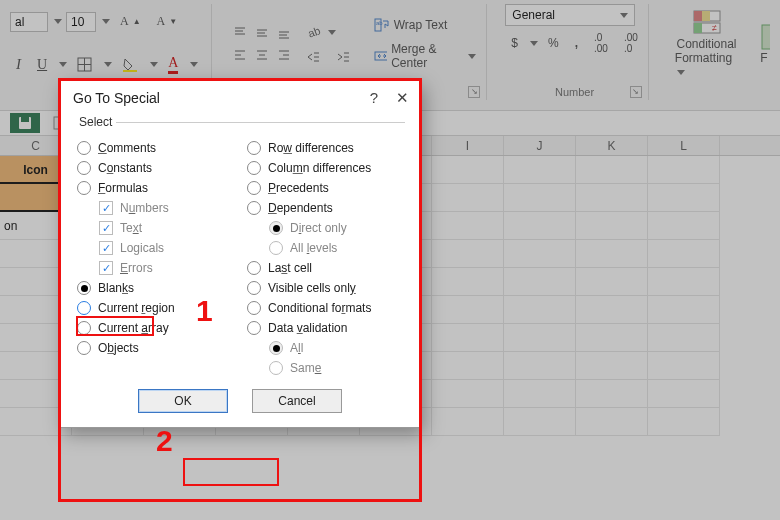  Describe the element at coordinates (284, 33) in the screenshot. I see `align-bottom-icon` at that location.